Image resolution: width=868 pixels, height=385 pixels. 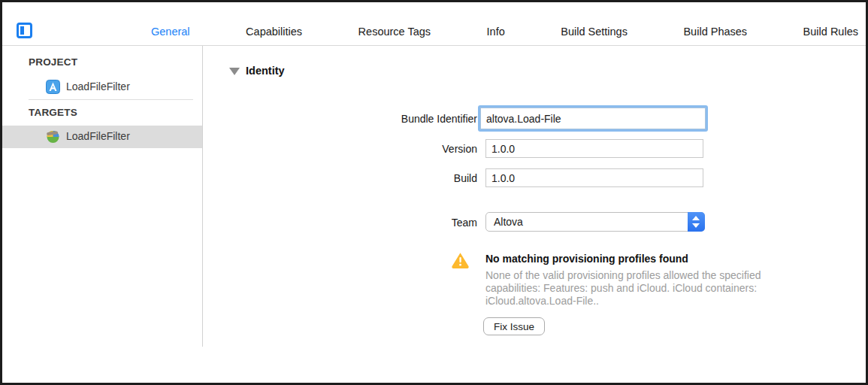 I want to click on build-input, so click(x=594, y=177).